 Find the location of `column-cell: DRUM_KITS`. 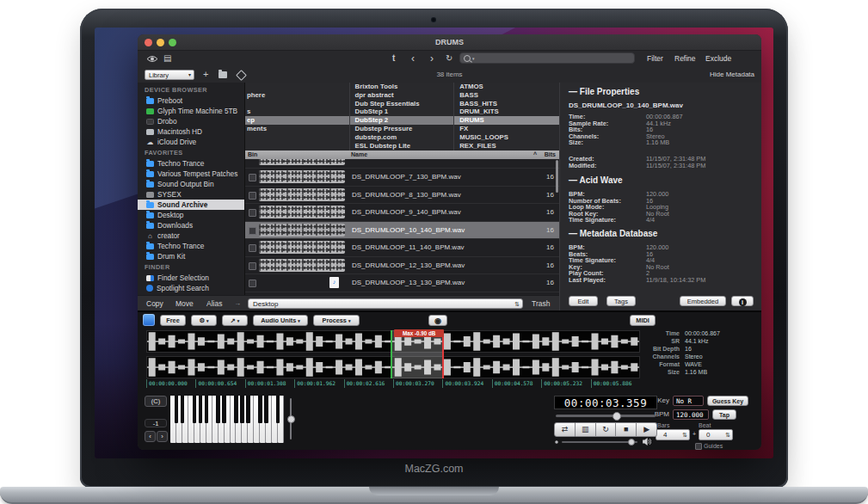

column-cell: DRUM_KITS is located at coordinates (507, 112).